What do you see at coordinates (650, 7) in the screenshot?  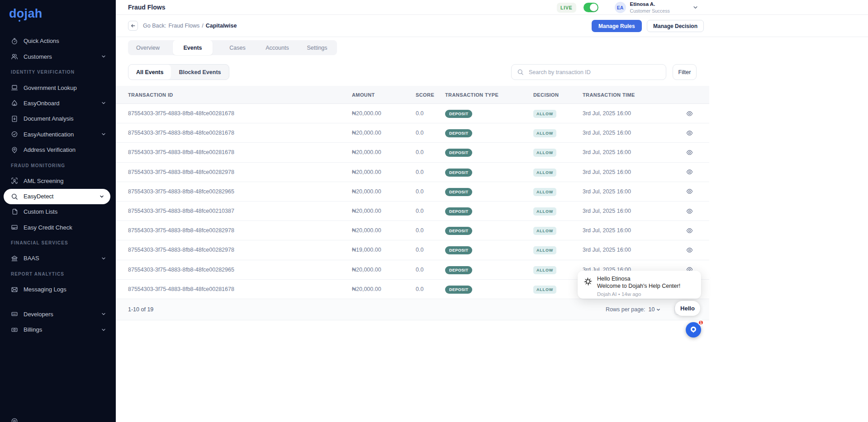 I see `user-meta: Etinosa A. Customer Success` at bounding box center [650, 7].